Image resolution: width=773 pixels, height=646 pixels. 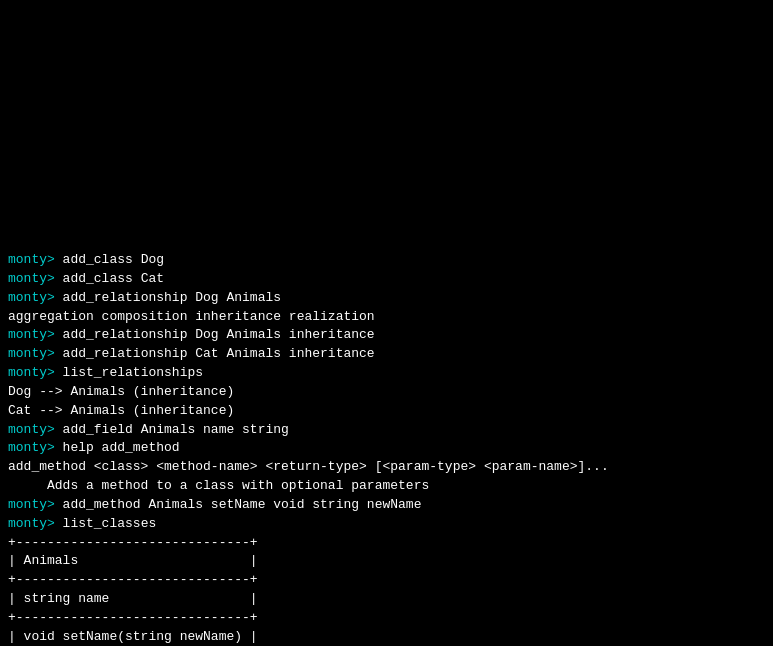 What do you see at coordinates (386, 486) in the screenshot?
I see `terminal-line: Adds a method to a class with optional p…` at bounding box center [386, 486].